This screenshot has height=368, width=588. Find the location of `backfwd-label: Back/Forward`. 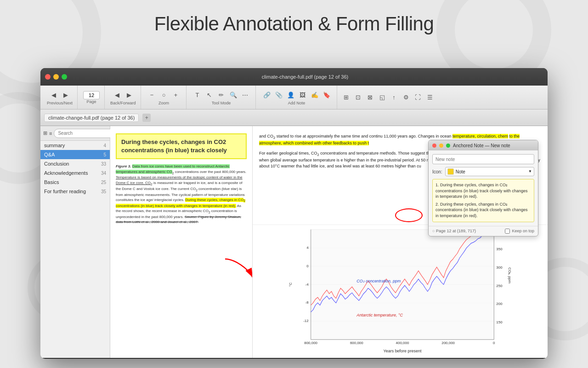

backfwd-label: Back/Forward is located at coordinates (123, 103).